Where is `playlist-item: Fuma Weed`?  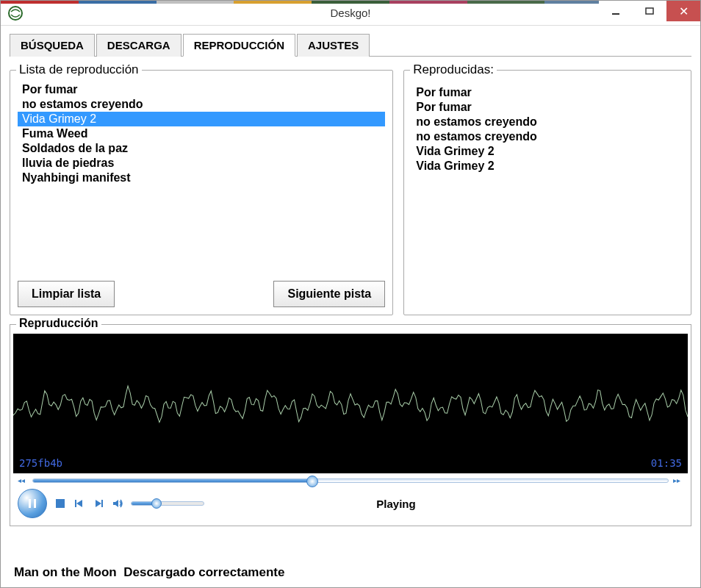
playlist-item: Fuma Weed is located at coordinates (201, 134).